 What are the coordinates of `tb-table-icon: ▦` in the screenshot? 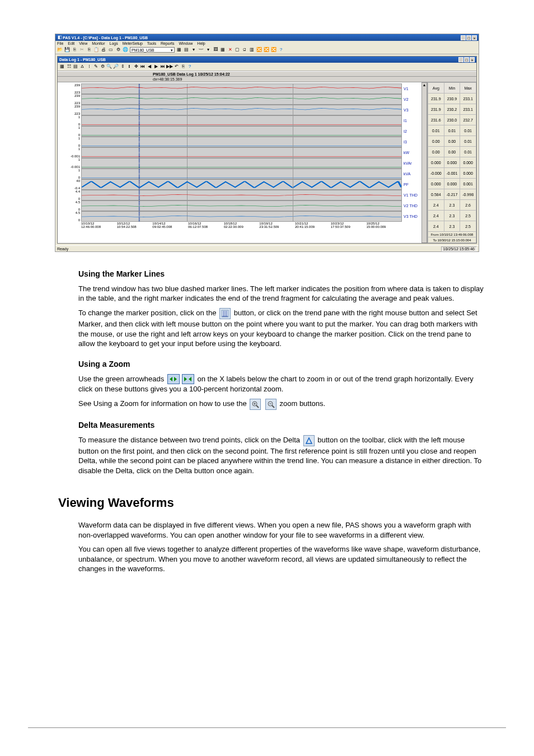 It's located at (179, 50).